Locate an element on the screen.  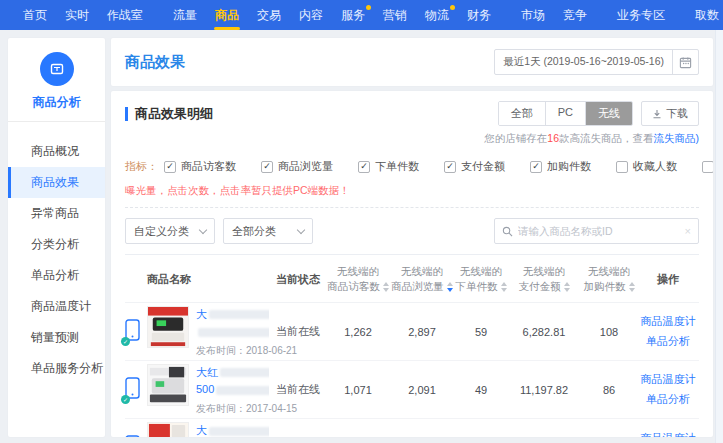
tab-all: 全部 is located at coordinates (522, 114).